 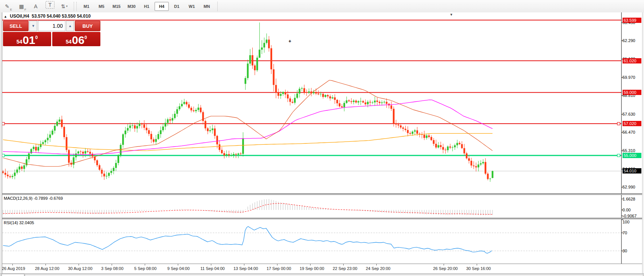 What do you see at coordinates (213, 268) in the screenshot?
I see `time-label: 11 Sep 04:00` at bounding box center [213, 268].